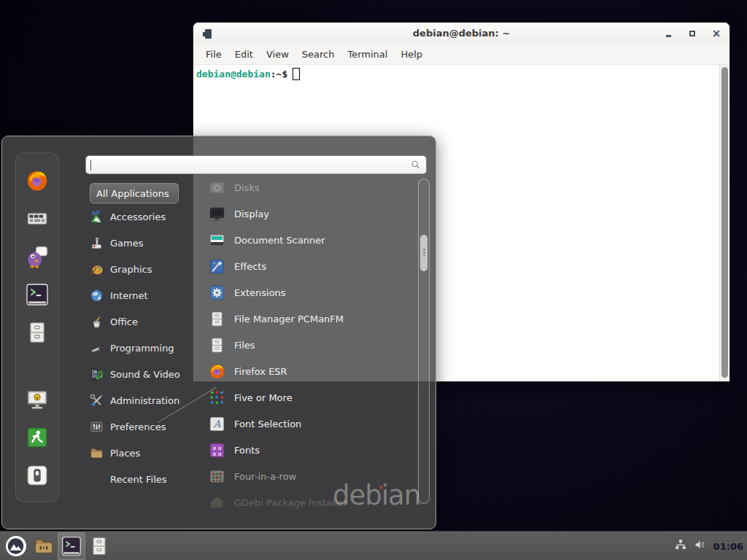  Describe the element at coordinates (37, 219) in the screenshot. I see `favorite-virtual-keyboard` at that location.